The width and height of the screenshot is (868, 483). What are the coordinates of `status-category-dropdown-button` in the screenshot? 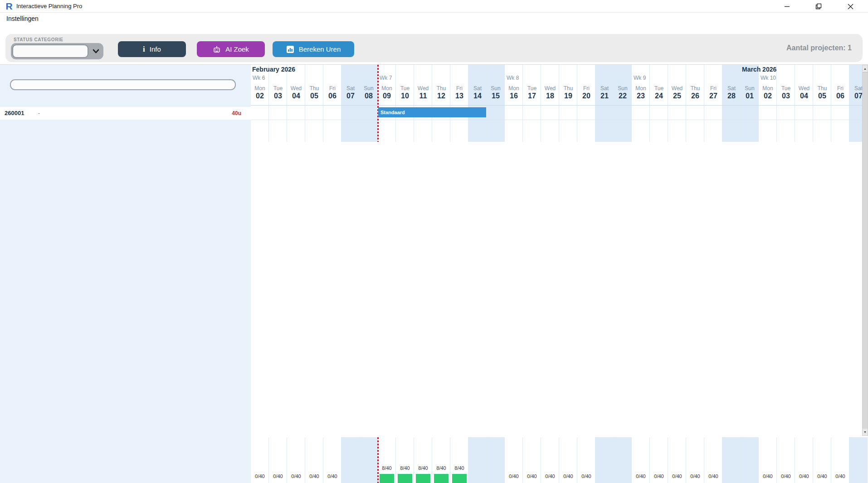 It's located at (96, 51).